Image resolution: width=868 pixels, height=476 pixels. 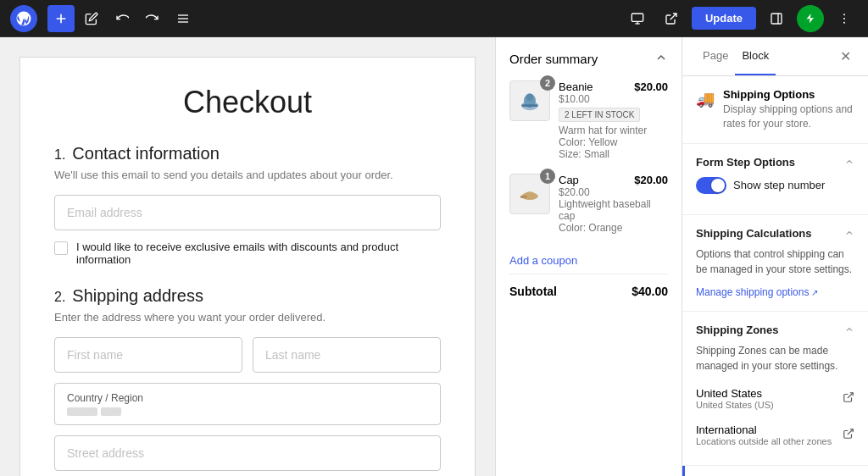 What do you see at coordinates (614, 203) in the screenshot?
I see `item-details-cap: Cap $20.00 $20.00 Lightweight baseball c…` at bounding box center [614, 203].